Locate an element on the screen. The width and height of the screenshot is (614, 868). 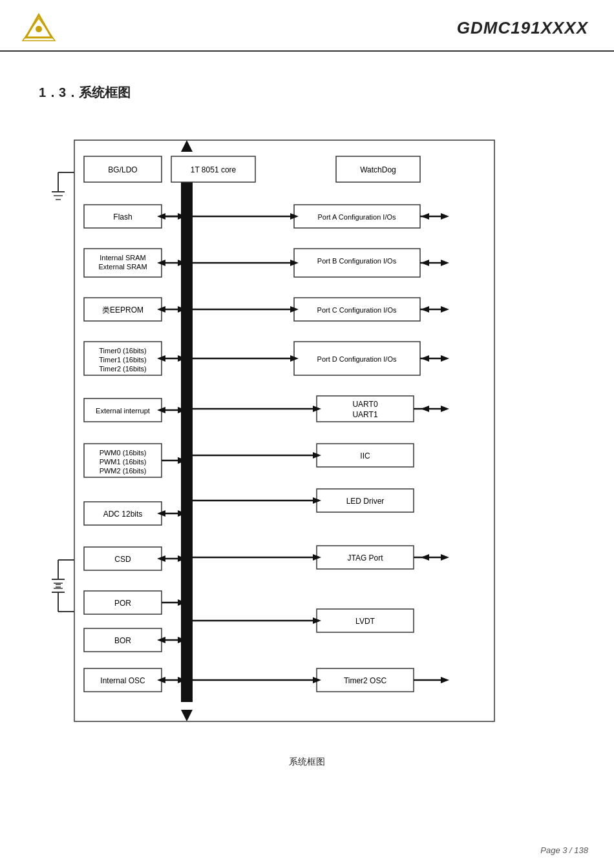
svg-text: 类EEPROM is located at coordinates (123, 310).